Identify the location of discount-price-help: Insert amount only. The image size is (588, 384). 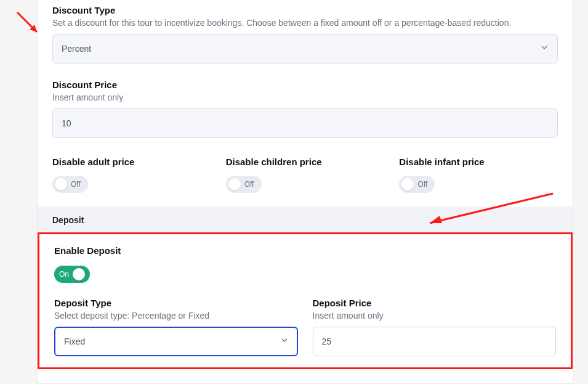
(305, 97).